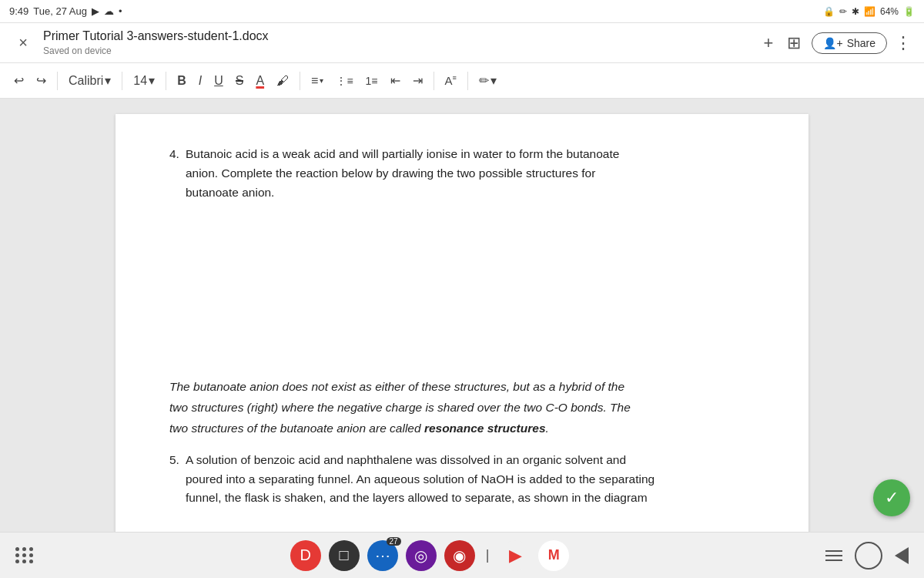 The image size is (924, 578). I want to click on underline-button: U, so click(219, 81).